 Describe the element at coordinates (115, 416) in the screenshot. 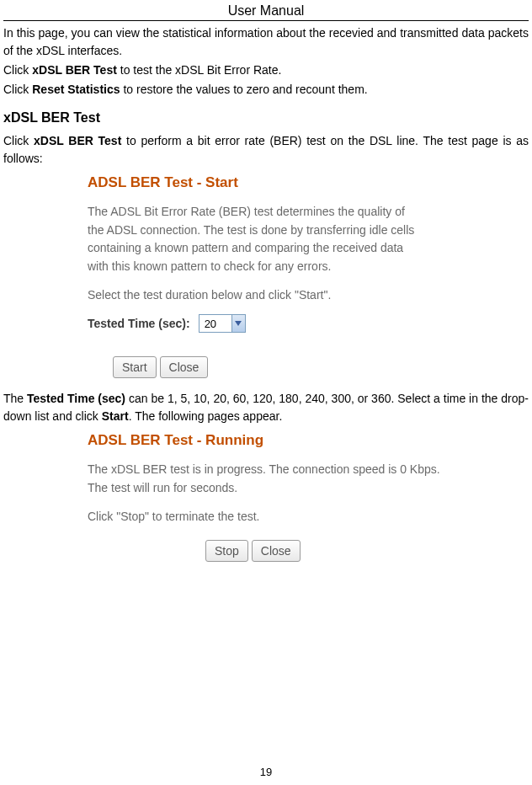

I see `start-bold: Start` at that location.